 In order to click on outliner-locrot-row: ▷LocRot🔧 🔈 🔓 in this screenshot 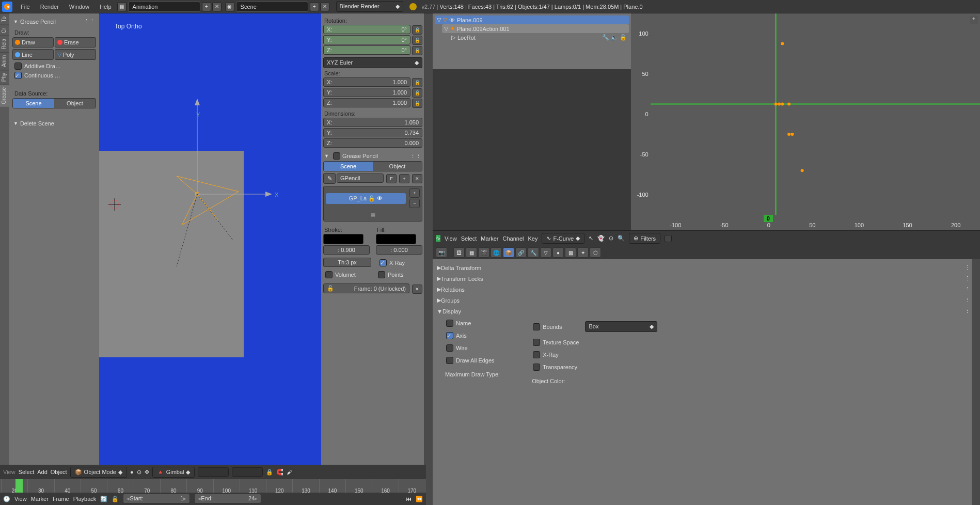, I will do `click(539, 37)`.